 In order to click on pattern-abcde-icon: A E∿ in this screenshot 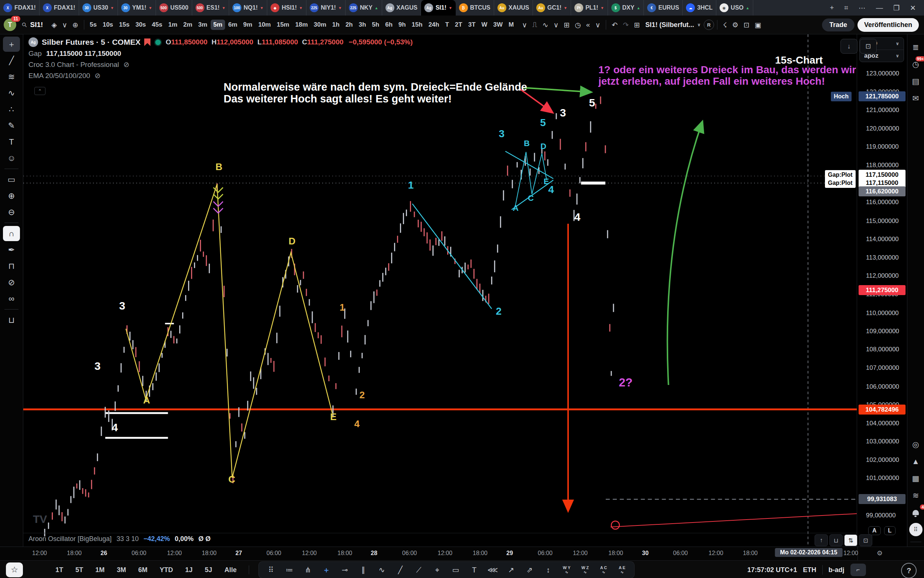, I will do `click(622, 570)`.